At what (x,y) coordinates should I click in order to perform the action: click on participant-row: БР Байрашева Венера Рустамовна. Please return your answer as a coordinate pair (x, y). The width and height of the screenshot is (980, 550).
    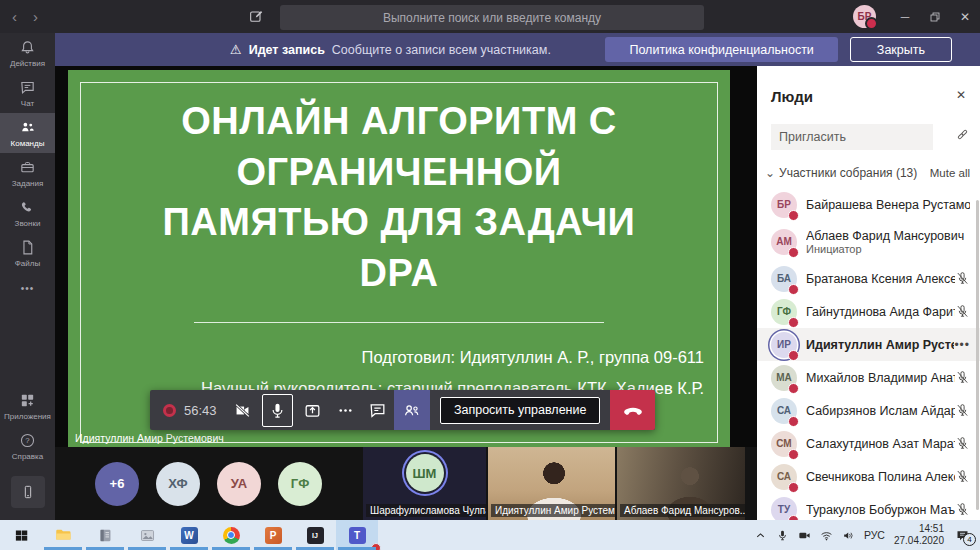
    Looking at the image, I should click on (868, 204).